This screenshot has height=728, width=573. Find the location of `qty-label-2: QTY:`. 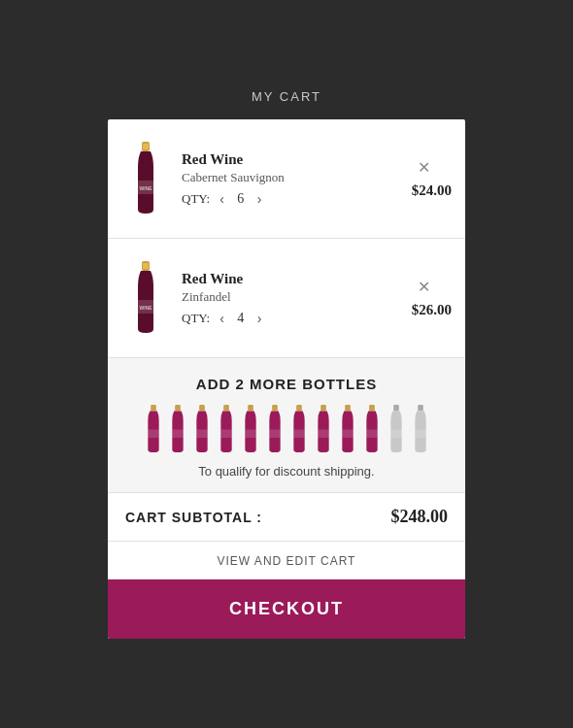

qty-label-2: QTY: is located at coordinates (196, 318).